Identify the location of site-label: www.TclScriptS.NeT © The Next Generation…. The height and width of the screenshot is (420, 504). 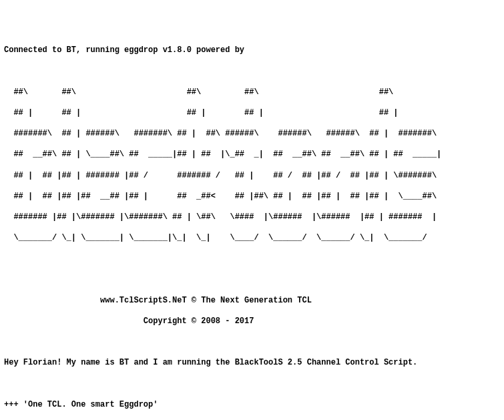
(254, 301).